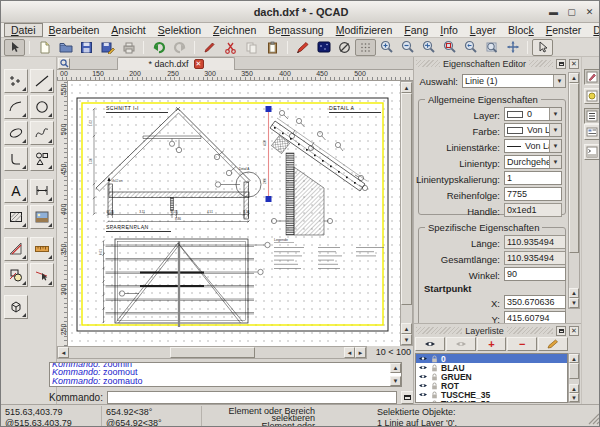  Describe the element at coordinates (42, 159) in the screenshot. I see `tool-shapes` at that location.